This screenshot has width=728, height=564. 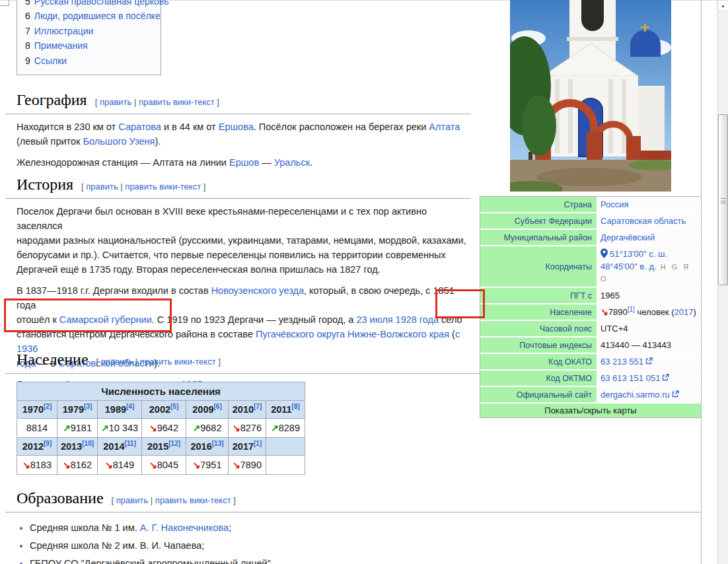 I want to click on reference-link: [4], so click(x=130, y=407).